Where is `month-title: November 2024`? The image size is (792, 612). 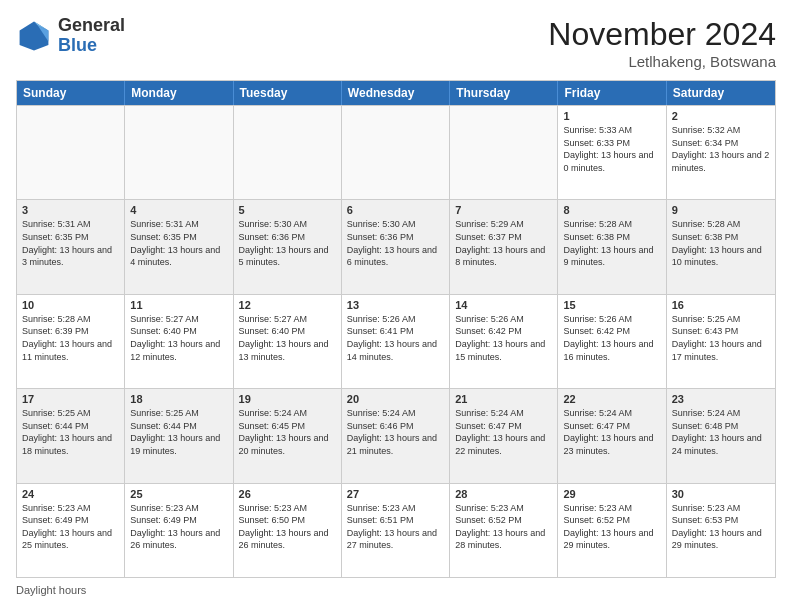
month-title: November 2024 is located at coordinates (662, 34).